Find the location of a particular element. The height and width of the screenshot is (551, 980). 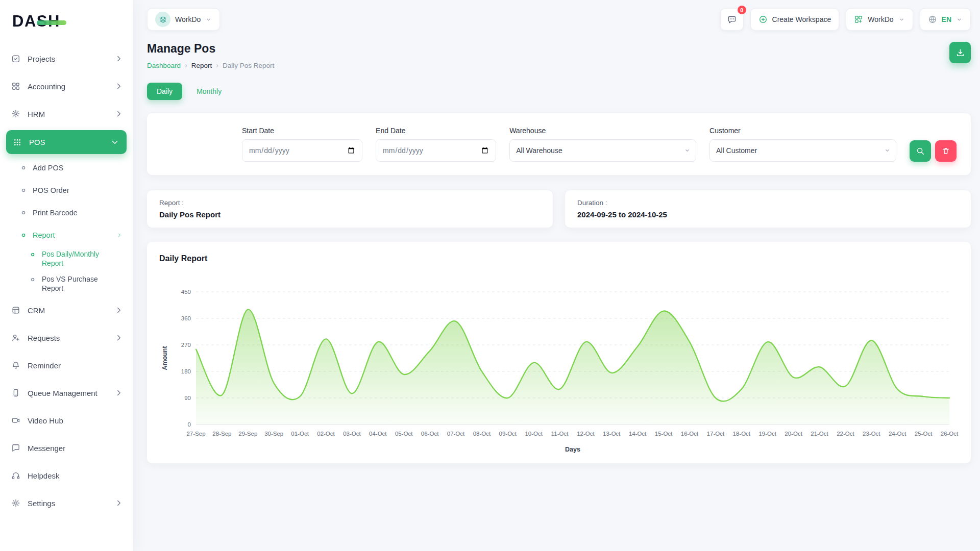

breadcrumb-current: Daily Pos Report is located at coordinates (248, 65).